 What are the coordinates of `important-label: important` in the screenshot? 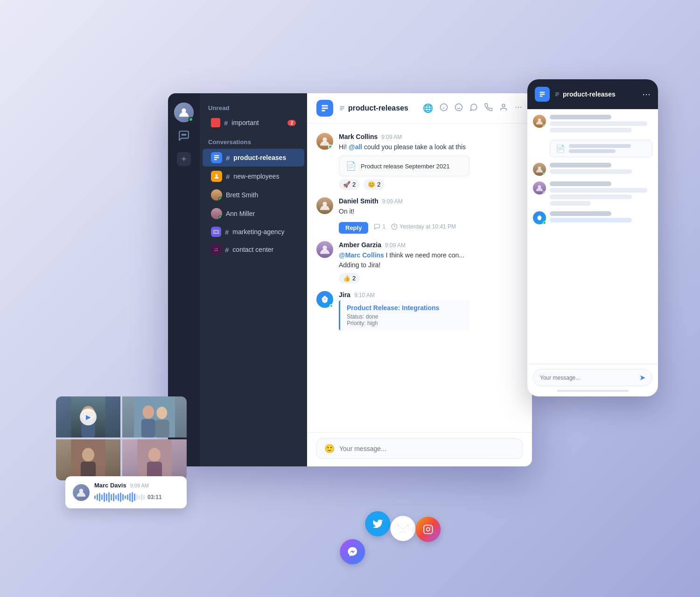 It's located at (245, 123).